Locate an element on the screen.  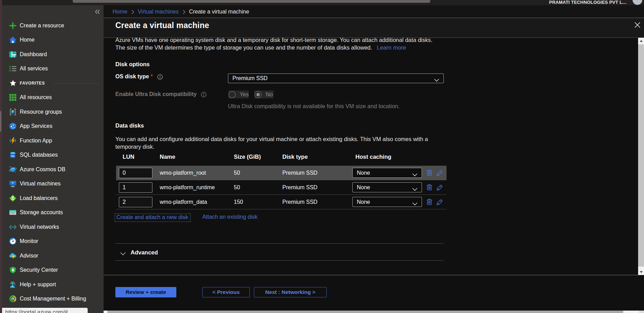
radio-yes: Yes is located at coordinates (238, 94).